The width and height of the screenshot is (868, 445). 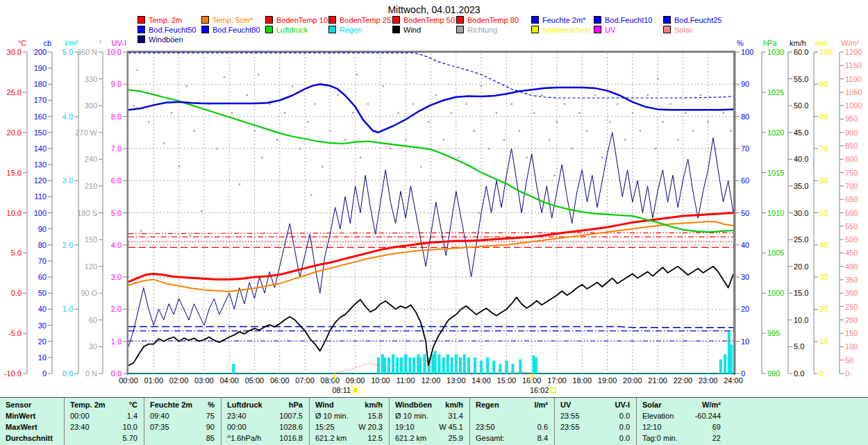 What do you see at coordinates (68, 117) in the screenshot?
I see `svg-text: 4.0` at bounding box center [68, 117].